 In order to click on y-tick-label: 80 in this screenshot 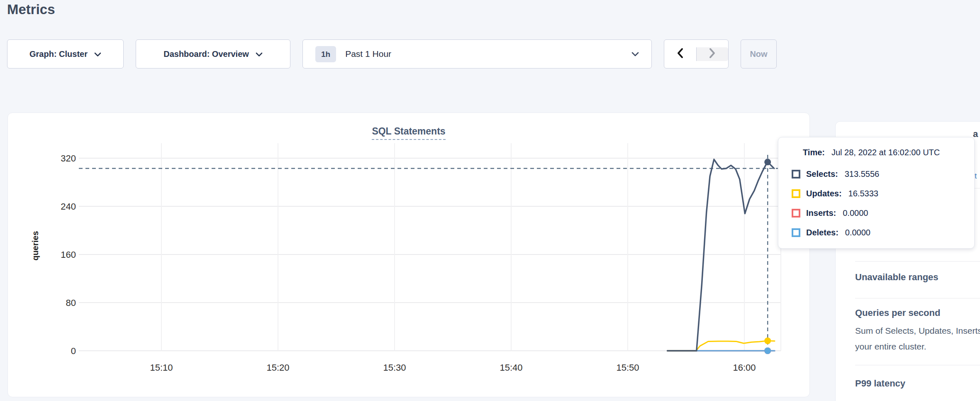, I will do `click(71, 303)`.